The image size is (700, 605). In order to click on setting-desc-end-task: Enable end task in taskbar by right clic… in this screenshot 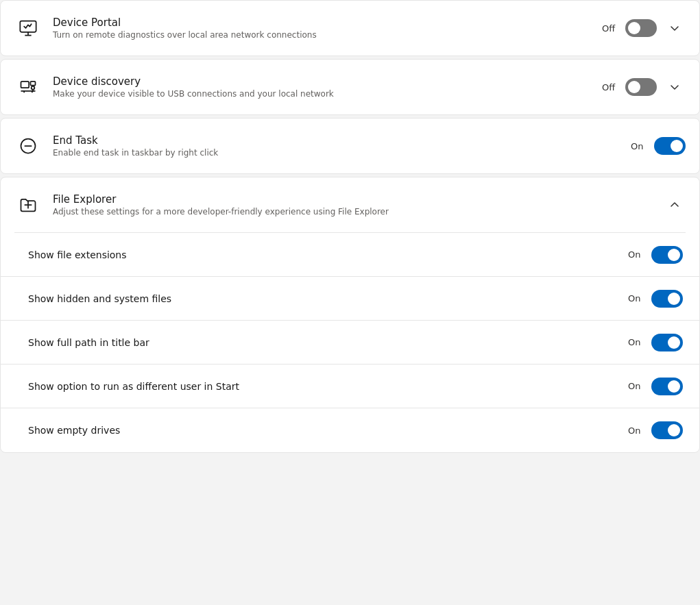, I will do `click(341, 153)`.